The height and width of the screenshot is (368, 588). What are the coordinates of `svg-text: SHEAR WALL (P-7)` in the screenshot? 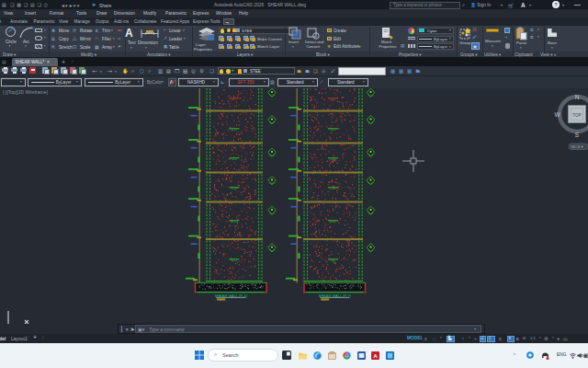 It's located at (335, 296).